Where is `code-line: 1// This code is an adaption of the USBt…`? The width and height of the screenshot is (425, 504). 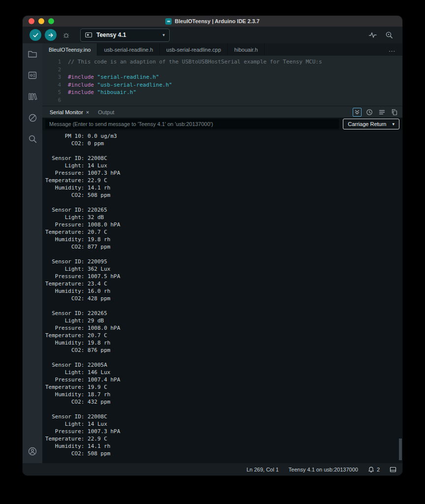
code-line: 1// This code is an adaption of the USBt… is located at coordinates (222, 62).